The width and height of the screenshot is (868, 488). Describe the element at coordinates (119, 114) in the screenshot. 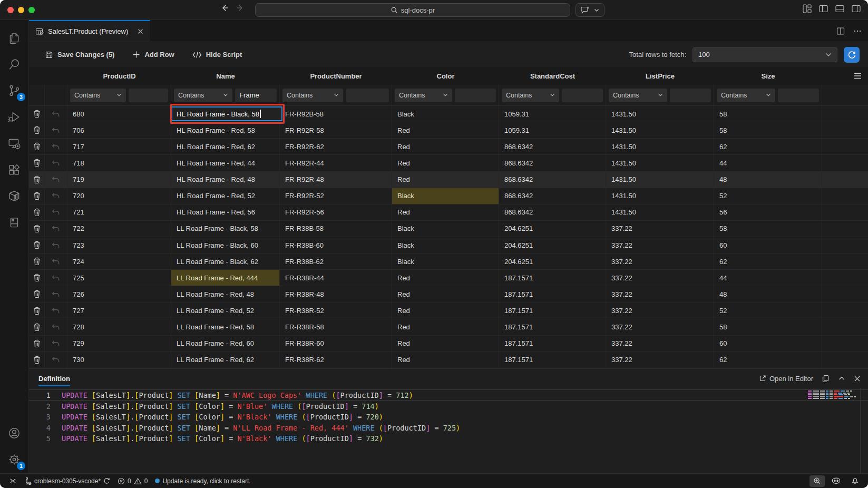

I see `cell-productid: 680` at that location.